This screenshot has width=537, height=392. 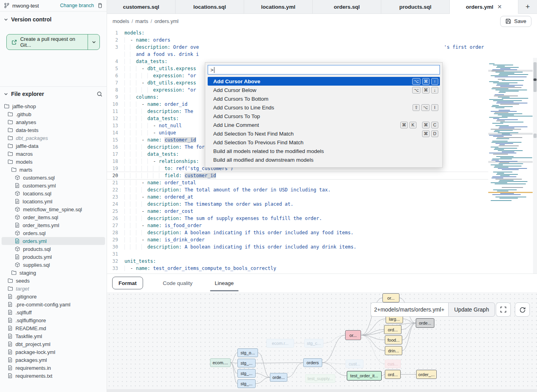 What do you see at coordinates (535, 77) in the screenshot?
I see `scrollbar-thumb` at bounding box center [535, 77].